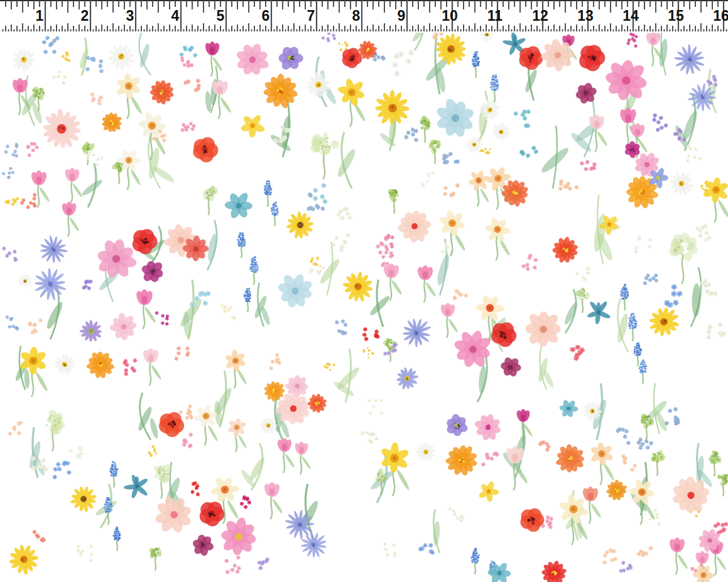  Describe the element at coordinates (221, 16) in the screenshot. I see `ruler-number: 5` at that location.